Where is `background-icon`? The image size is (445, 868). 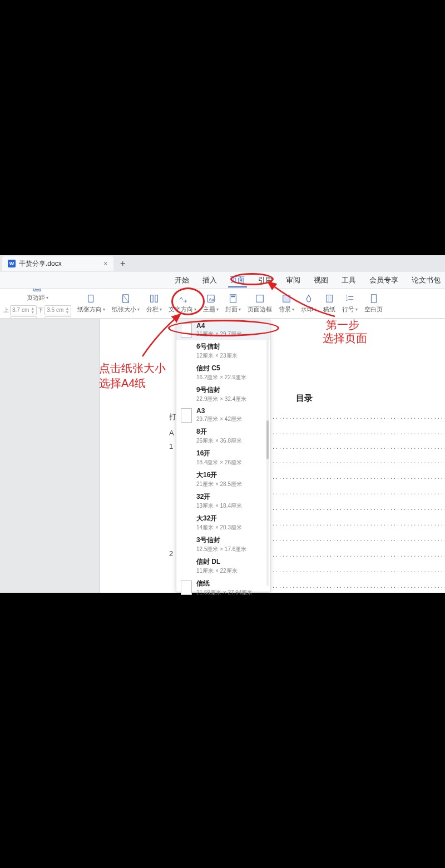 background-icon is located at coordinates (286, 299).